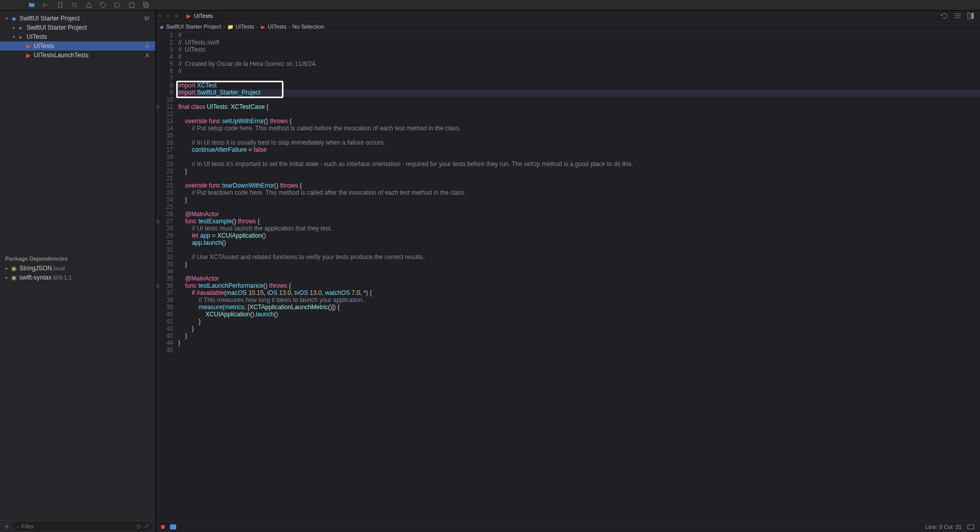 This screenshot has width=980, height=532. I want to click on tab-uitests: UITests, so click(199, 16).